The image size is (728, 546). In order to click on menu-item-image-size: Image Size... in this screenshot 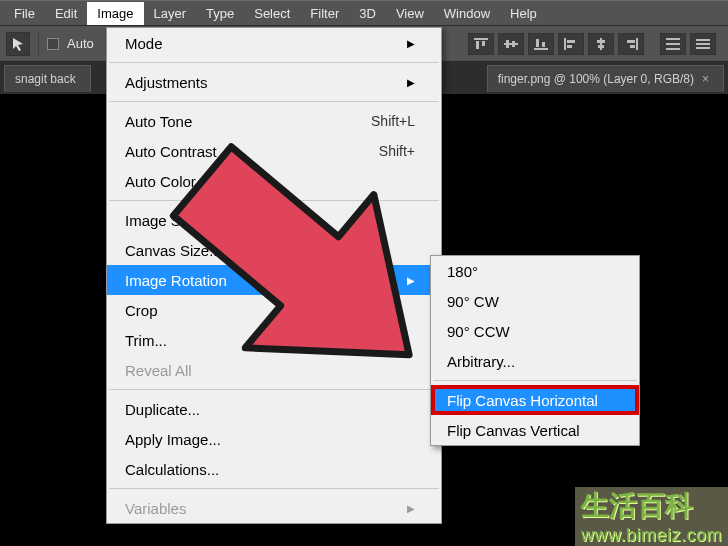, I will do `click(274, 220)`.